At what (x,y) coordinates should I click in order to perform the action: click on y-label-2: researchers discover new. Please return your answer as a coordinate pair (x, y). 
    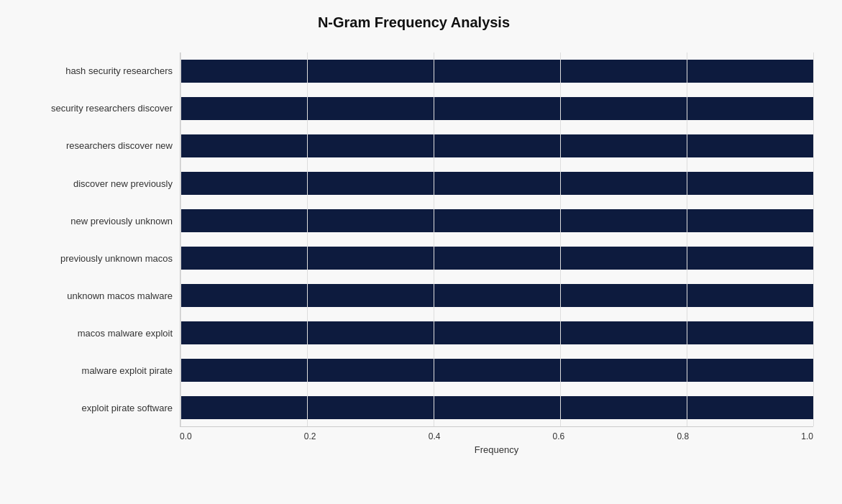
    Looking at the image, I should click on (93, 146).